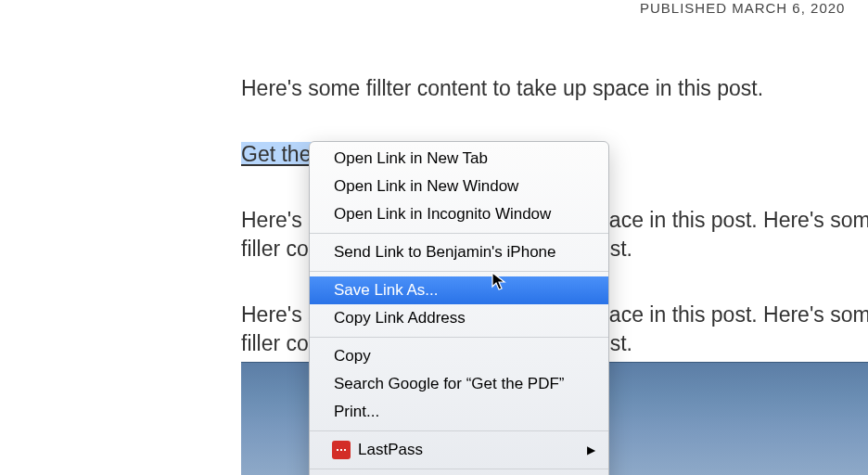 Image resolution: width=868 pixels, height=475 pixels. Describe the element at coordinates (555, 89) in the screenshot. I see `intro-paragraph: Here's some fillter content to take up s…` at that location.